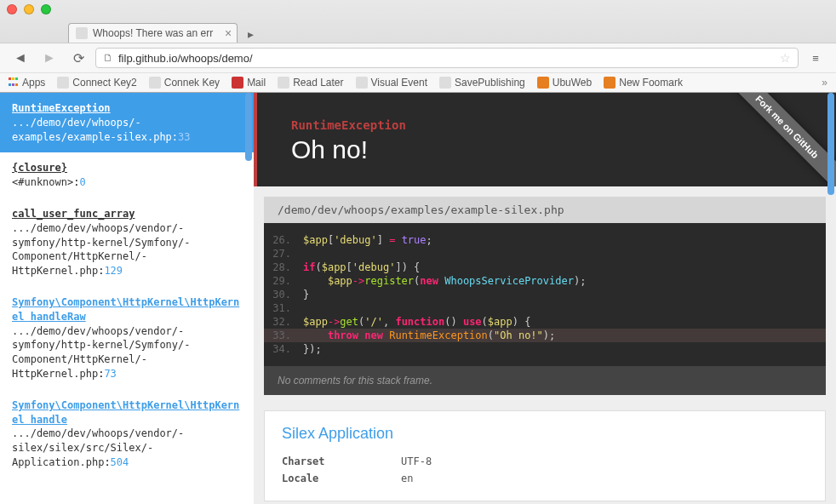 The height and width of the screenshot is (504, 836). Describe the element at coordinates (127, 109) in the screenshot. I see `frame-title: RuntimeException` at that location.